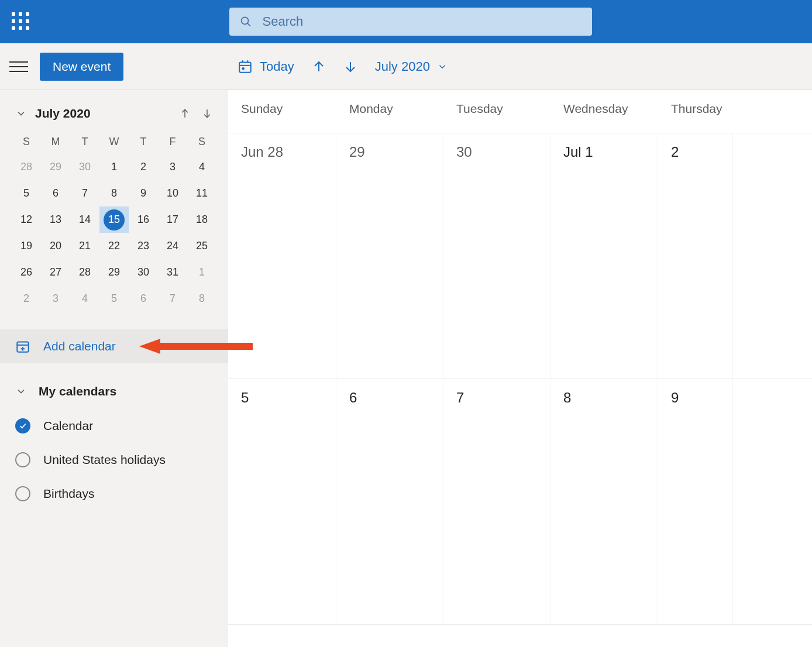 The width and height of the screenshot is (812, 647). Describe the element at coordinates (143, 246) in the screenshot. I see `mini-day-cell: 23` at that location.